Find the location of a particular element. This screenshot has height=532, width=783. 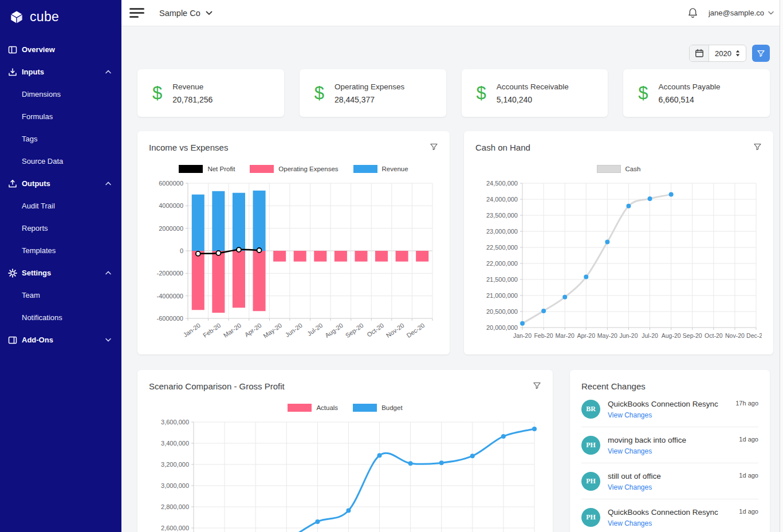

kpi-card-revenue: $ Revenue 20,781,256 is located at coordinates (211, 93).